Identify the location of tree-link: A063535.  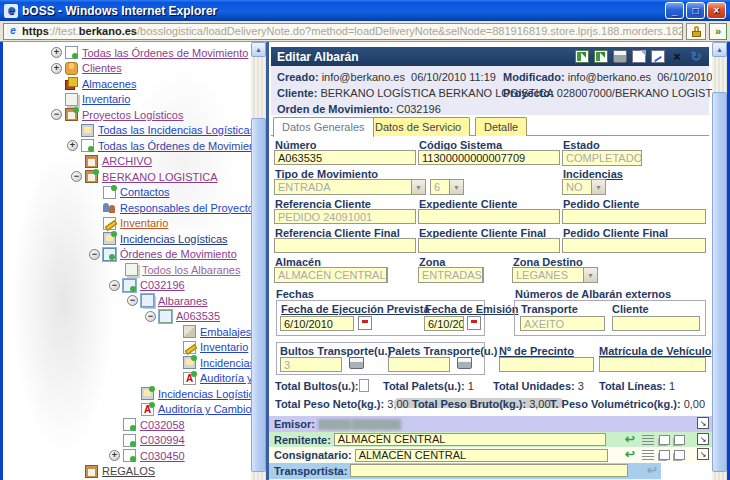
(198, 316).